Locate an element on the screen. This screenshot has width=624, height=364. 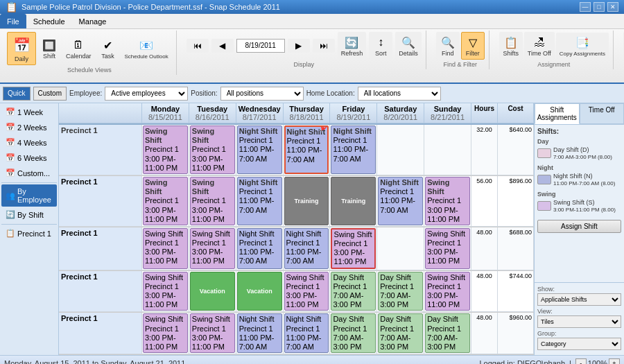
date-input is located at coordinates (261, 46).